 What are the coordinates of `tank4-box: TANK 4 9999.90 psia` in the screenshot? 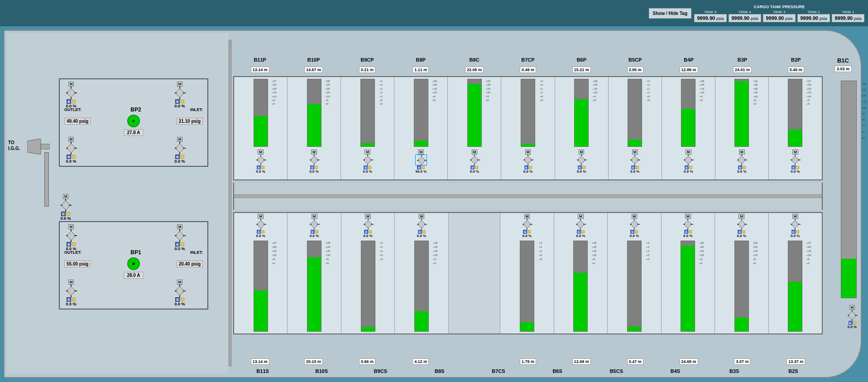 It's located at (745, 16).